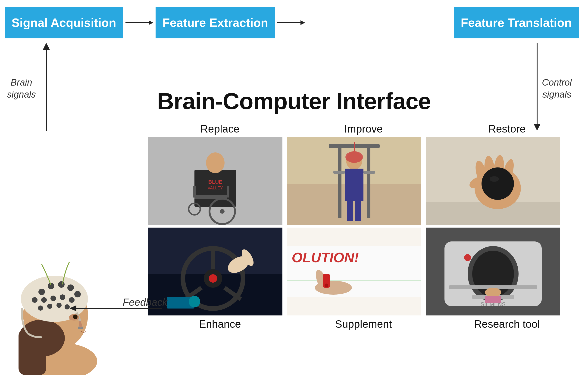 This screenshot has height=389, width=588. What do you see at coordinates (507, 129) in the screenshot?
I see `label-restore: Restore` at bounding box center [507, 129].